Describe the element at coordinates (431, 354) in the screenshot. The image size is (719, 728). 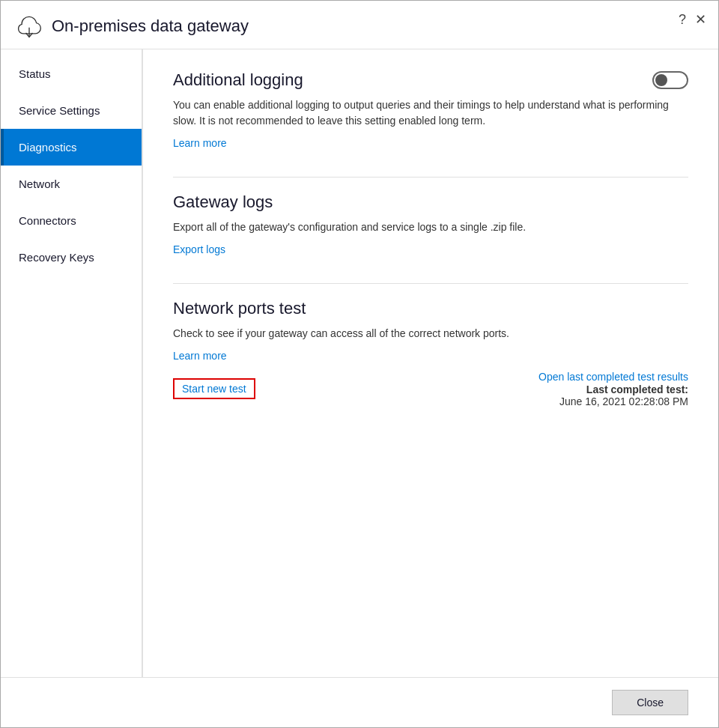
I see `network-ports-test-section: Network ports test Check to see if your …` at that location.